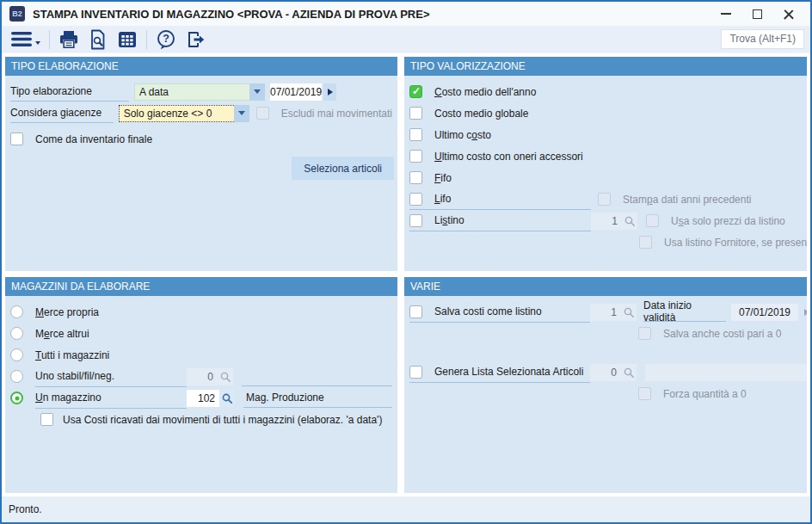 The width and height of the screenshot is (812, 524). Describe the element at coordinates (416, 177) in the screenshot. I see `fifo-checkbox` at that location.